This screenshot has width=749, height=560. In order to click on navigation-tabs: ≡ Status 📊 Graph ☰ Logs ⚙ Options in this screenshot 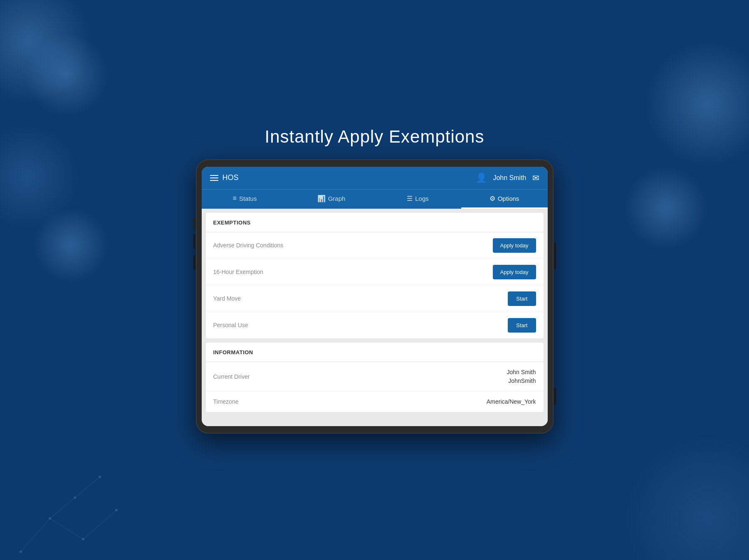, I will do `click(375, 199)`.